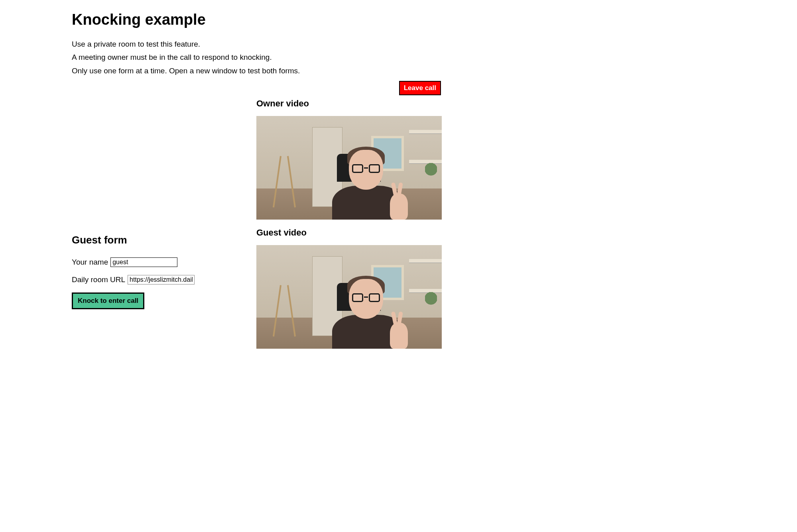 This screenshot has width=797, height=532. Describe the element at coordinates (399, 57) in the screenshot. I see `intro-line-2: A meeting owner must be in the call to r…` at that location.